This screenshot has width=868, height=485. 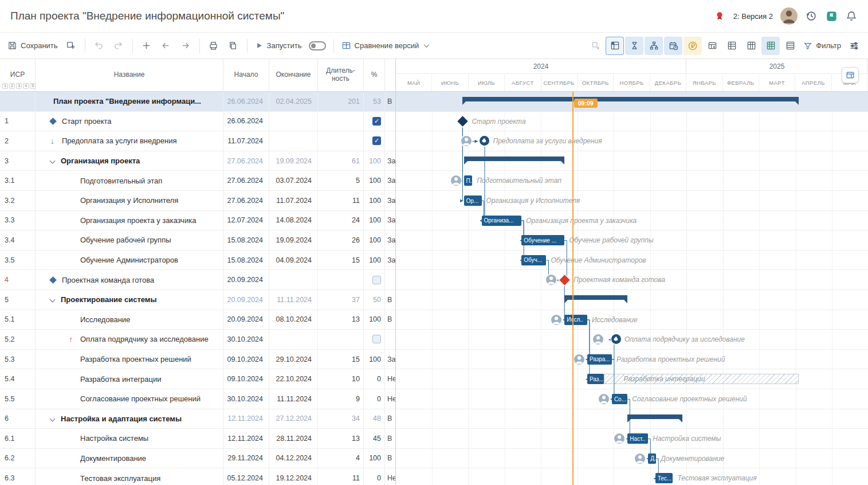 I want to click on month-label: МАРТ, so click(x=777, y=83).